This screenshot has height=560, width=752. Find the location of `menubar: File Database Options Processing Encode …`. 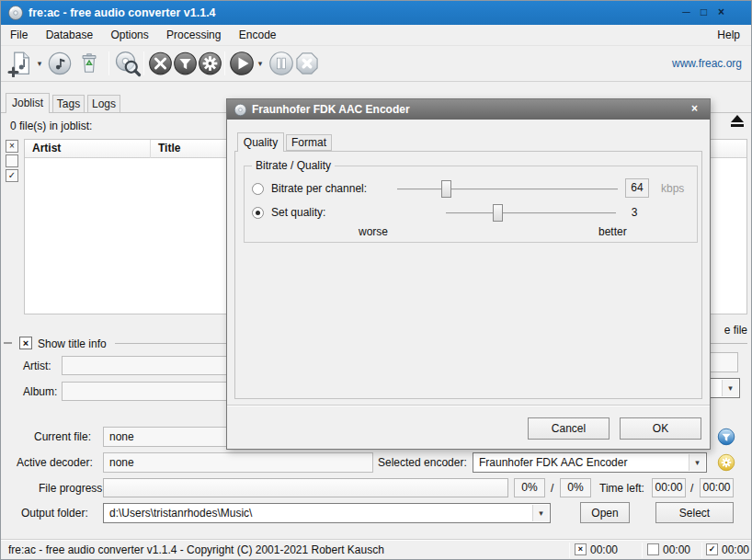

menubar: File Database Options Processing Encode … is located at coordinates (376, 35).